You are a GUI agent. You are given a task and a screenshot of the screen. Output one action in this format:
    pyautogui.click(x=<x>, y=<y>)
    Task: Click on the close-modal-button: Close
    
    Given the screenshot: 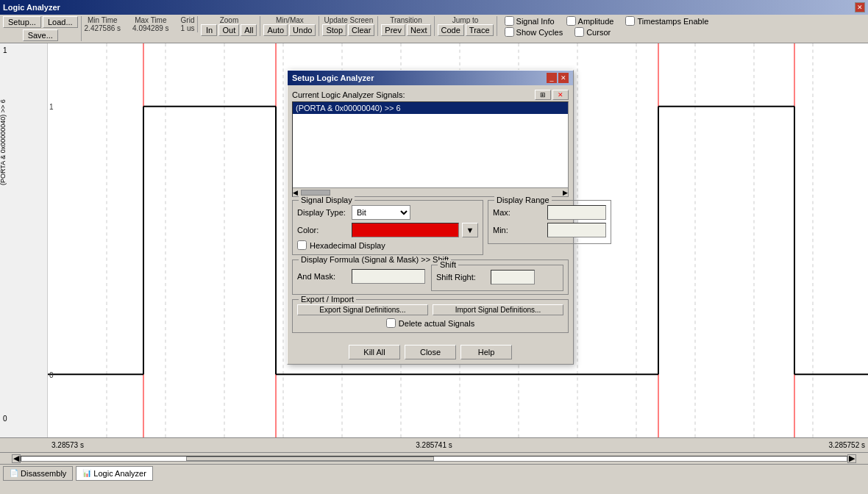 What is the action you would take?
    pyautogui.click(x=430, y=352)
    